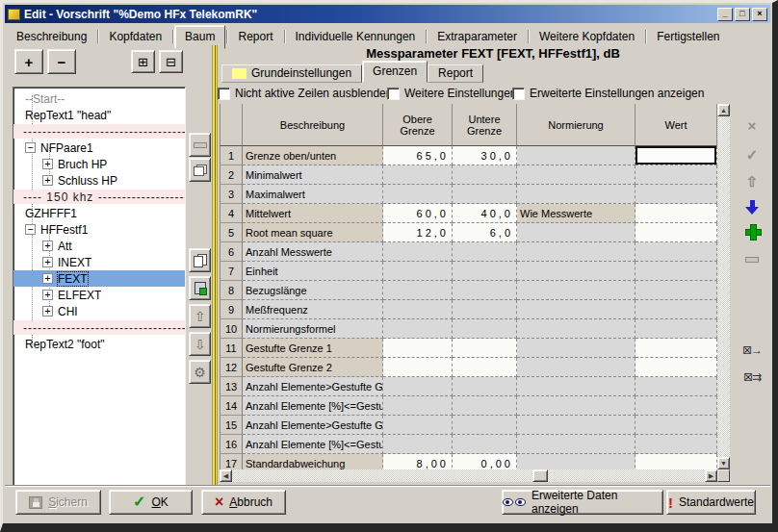  I want to click on row-number-cell: 8, so click(231, 291).